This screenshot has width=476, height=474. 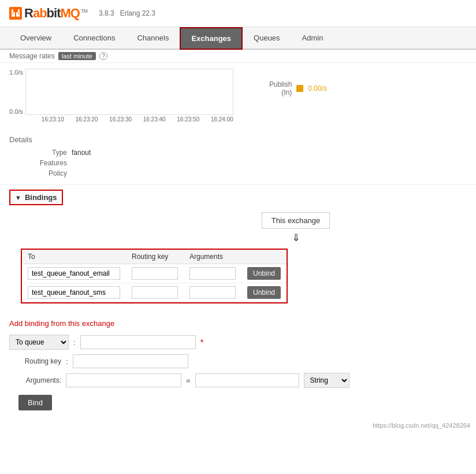 I want to click on bindings-table: To Routing key Arguments Unbind U, so click(x=154, y=276).